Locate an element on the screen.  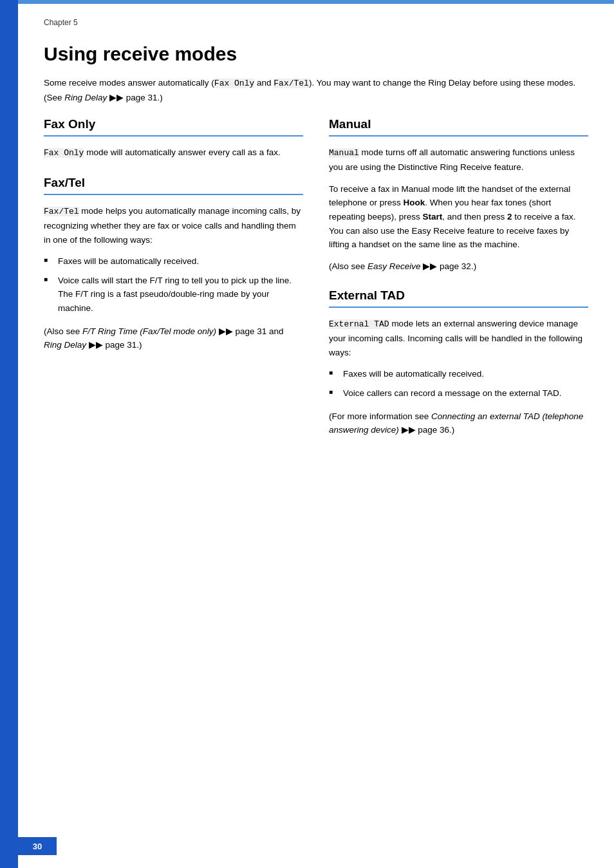
fax-tel-section: Fax/Tel Fax/Tel mode helps you automatic… is located at coordinates (174, 264).